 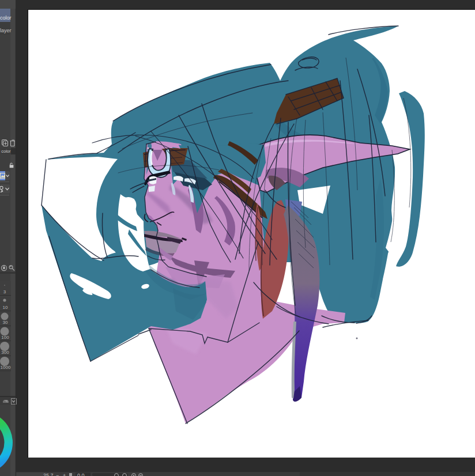 What do you see at coordinates (5, 338) in the screenshot?
I see `svg-text: 100` at bounding box center [5, 338].